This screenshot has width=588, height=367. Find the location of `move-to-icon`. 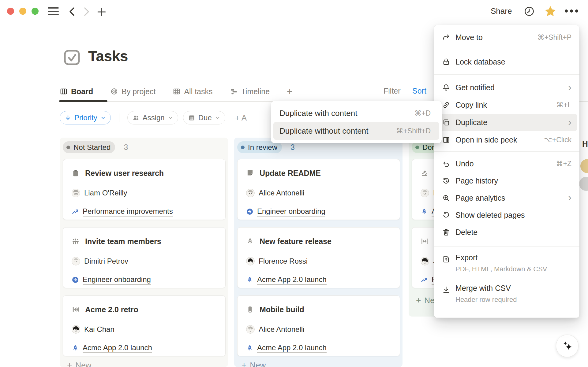

move-to-icon is located at coordinates (446, 37).